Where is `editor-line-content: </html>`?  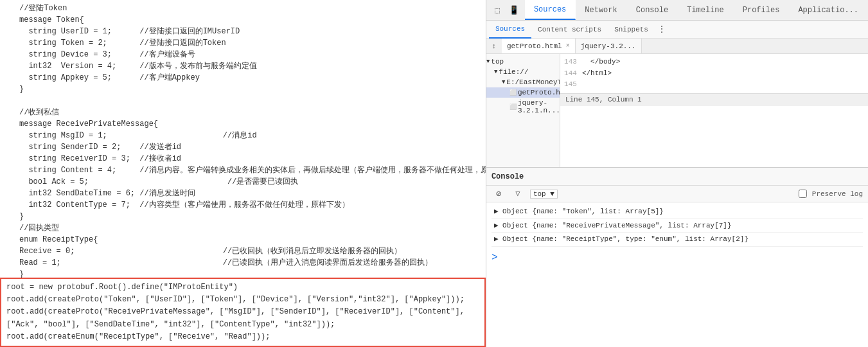
editor-line-content: </html> is located at coordinates (597, 74).